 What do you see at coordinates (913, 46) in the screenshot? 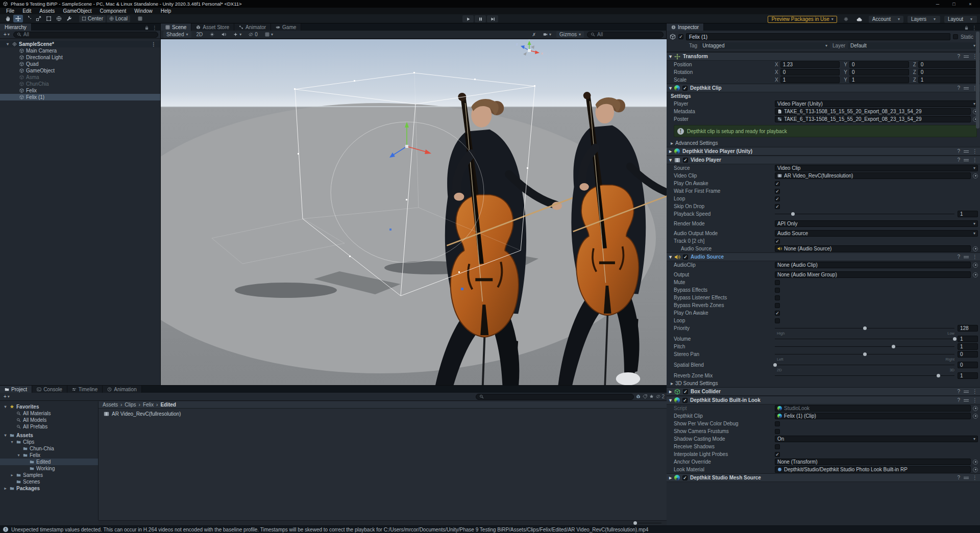
I see `layer-dropdown: Default ▾` at bounding box center [913, 46].